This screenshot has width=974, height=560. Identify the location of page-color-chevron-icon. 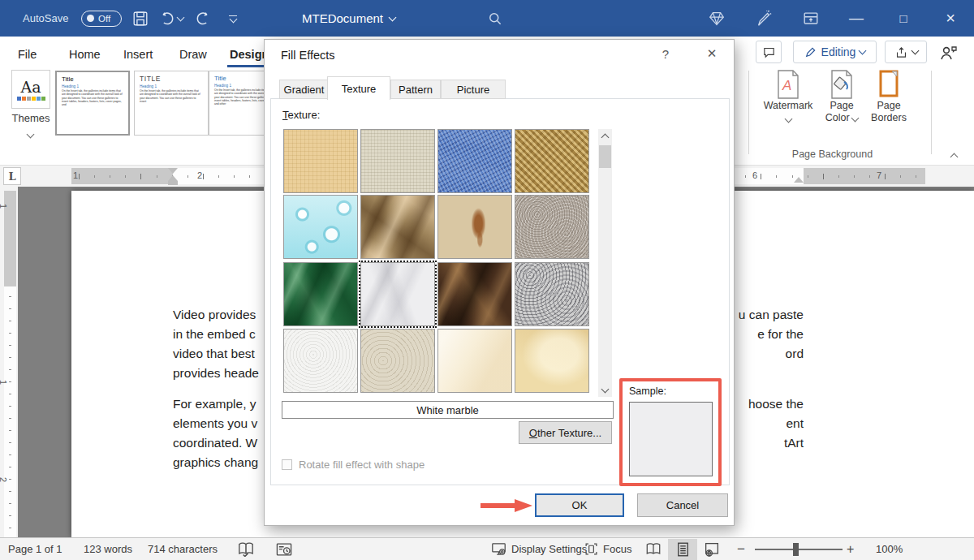
(855, 118).